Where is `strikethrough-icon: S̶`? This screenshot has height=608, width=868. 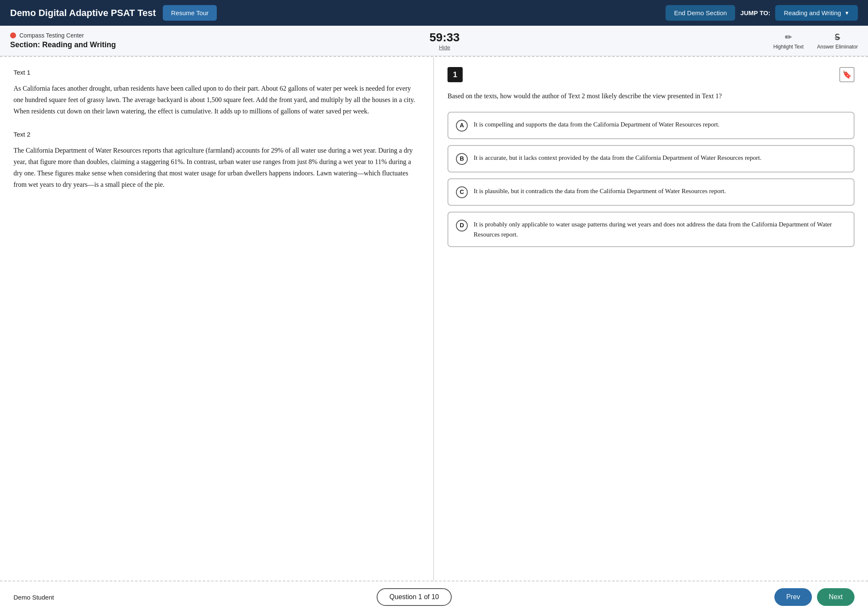 strikethrough-icon: S̶ is located at coordinates (838, 37).